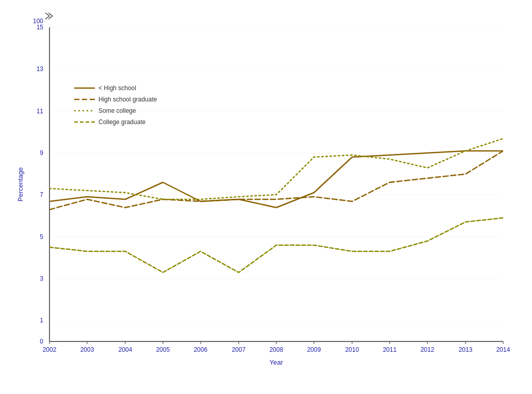 This screenshot has height=394, width=532. What do you see at coordinates (49, 350) in the screenshot?
I see `x-tick-2002: 2002` at bounding box center [49, 350].